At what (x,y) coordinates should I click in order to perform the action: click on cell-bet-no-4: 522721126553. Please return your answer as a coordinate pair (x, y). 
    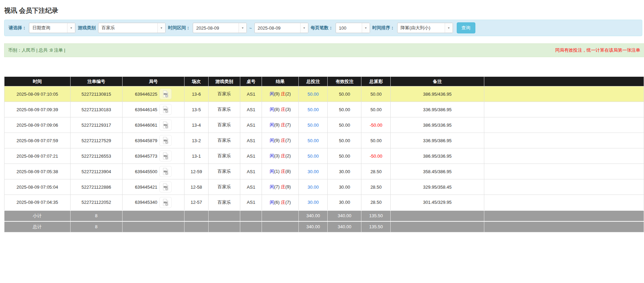
    Looking at the image, I should click on (96, 156).